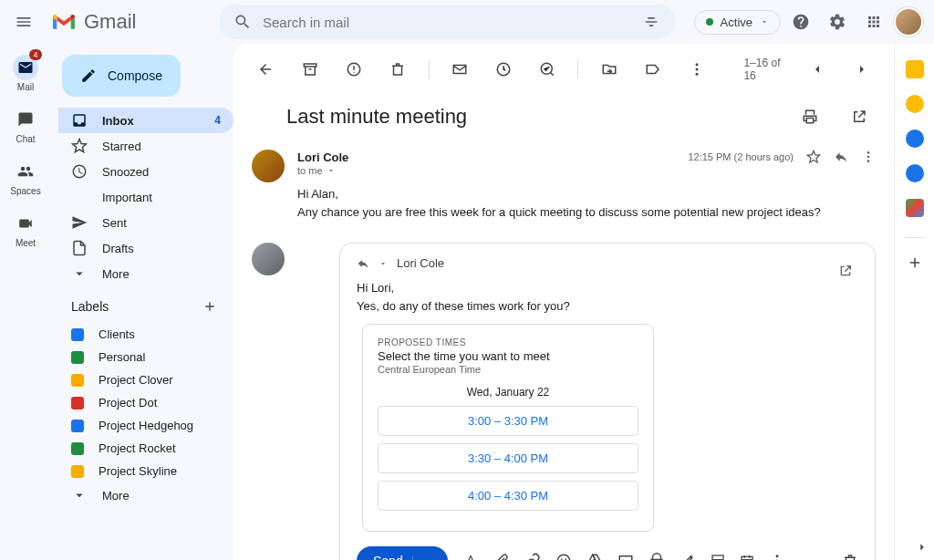  What do you see at coordinates (653, 69) in the screenshot?
I see `labels-button` at bounding box center [653, 69].